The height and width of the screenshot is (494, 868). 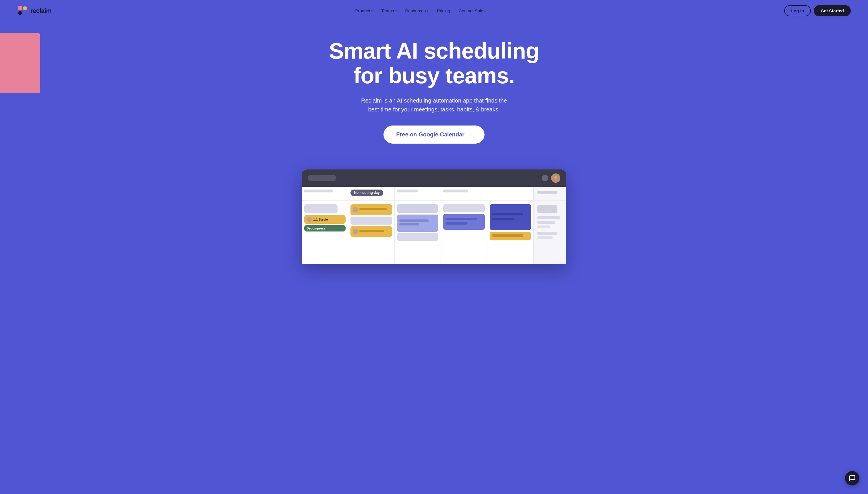 What do you see at coordinates (325, 193) in the screenshot?
I see `cal-header-col1` at bounding box center [325, 193].